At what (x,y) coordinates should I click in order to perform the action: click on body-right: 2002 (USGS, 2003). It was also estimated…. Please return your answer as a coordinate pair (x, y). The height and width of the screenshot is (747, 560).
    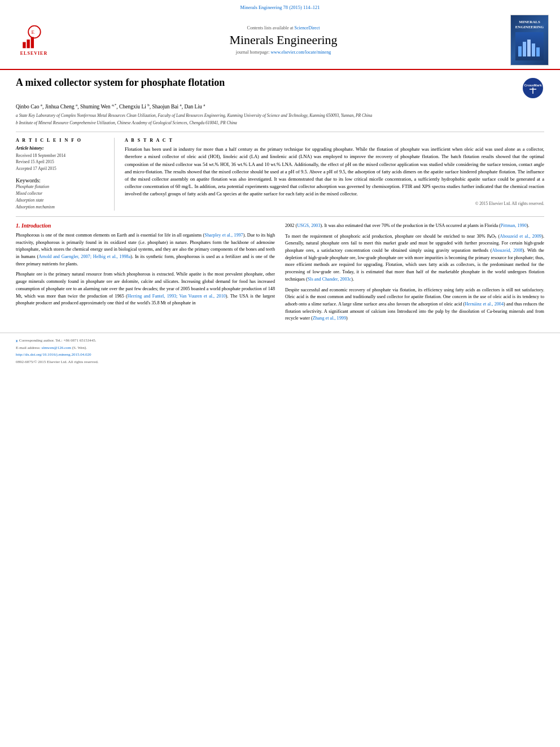
    Looking at the image, I should click on (414, 274).